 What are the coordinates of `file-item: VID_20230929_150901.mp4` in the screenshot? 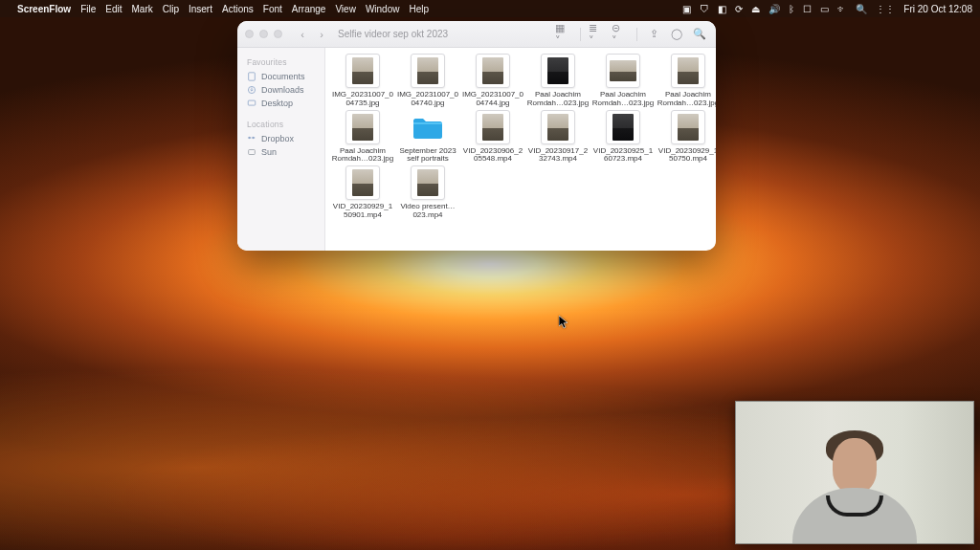 It's located at (363, 193).